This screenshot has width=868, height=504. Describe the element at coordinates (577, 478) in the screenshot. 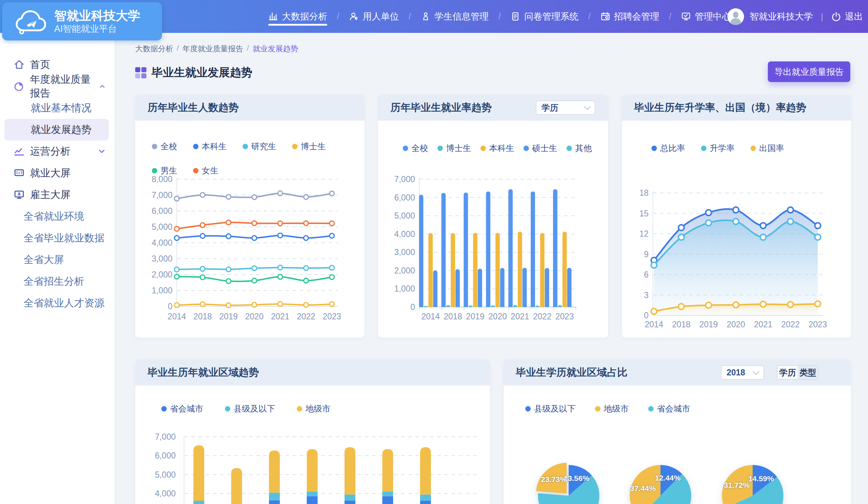

I see `svg-text: 13.56%` at that location.